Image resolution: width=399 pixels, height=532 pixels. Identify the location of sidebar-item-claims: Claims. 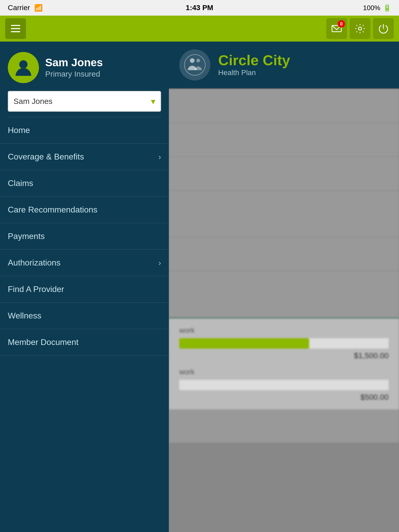
(84, 183).